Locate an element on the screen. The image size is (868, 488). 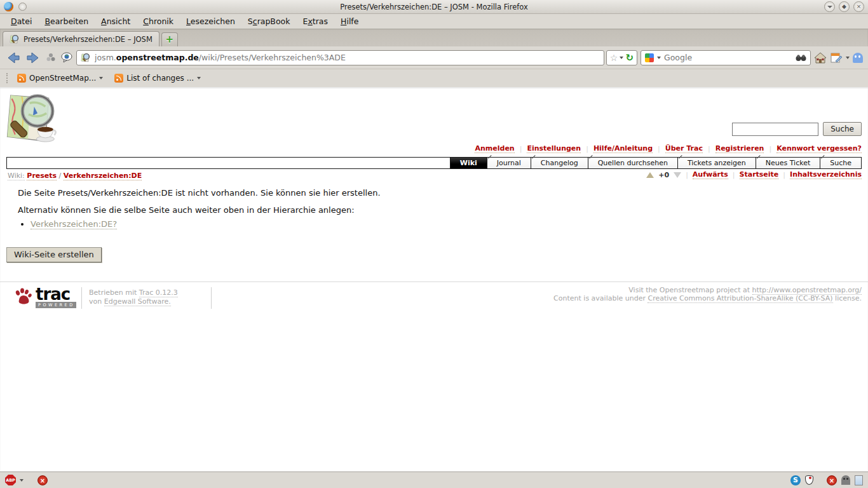
quick-search: Suche is located at coordinates (797, 129).